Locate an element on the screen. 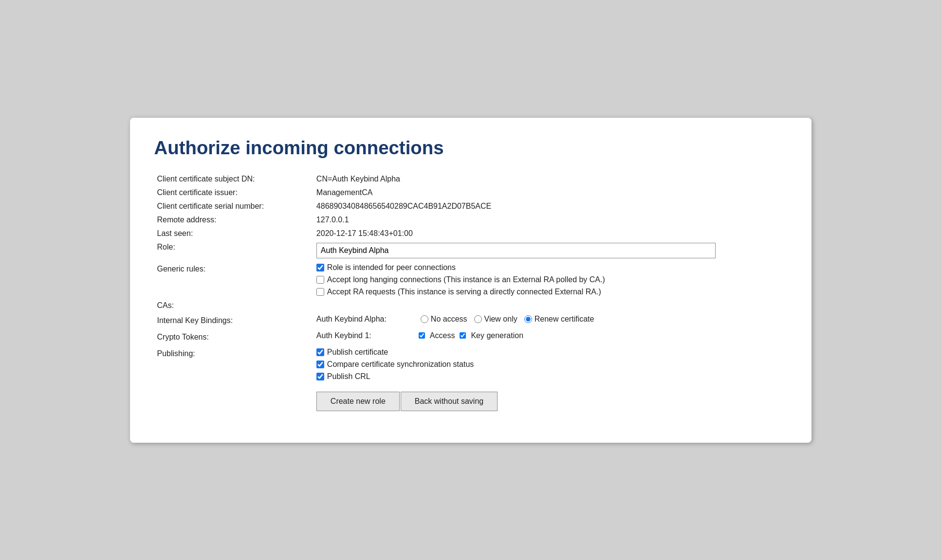  checkbox-publish_crl is located at coordinates (320, 377).